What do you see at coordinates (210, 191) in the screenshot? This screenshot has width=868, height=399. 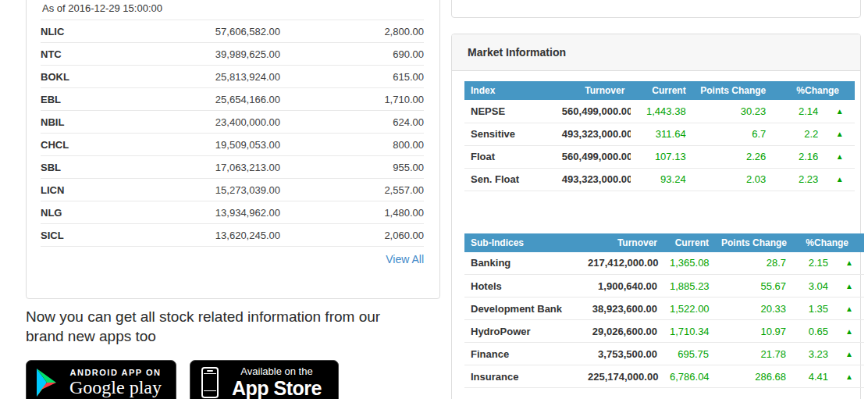 I see `stock-turnover: 15,273,039.00` at bounding box center [210, 191].